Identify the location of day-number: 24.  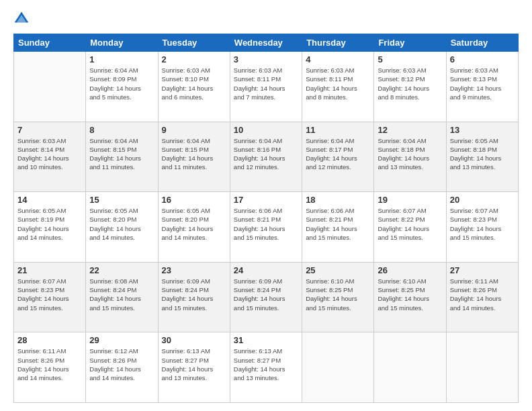
(266, 270).